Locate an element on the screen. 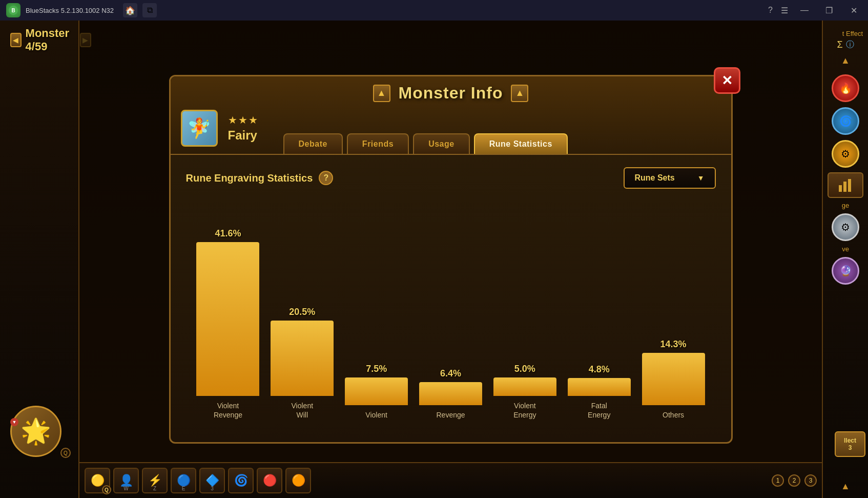 This screenshot has height=498, width=868. menu-icon: ☰ is located at coordinates (784, 10).